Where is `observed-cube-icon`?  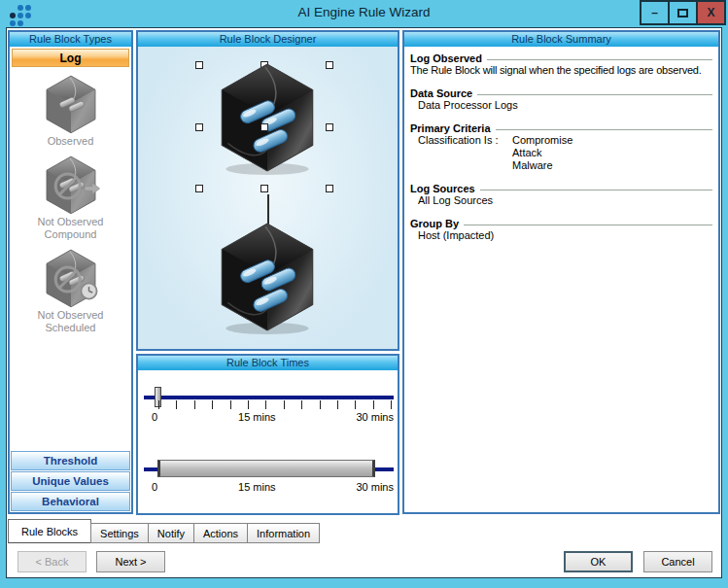
observed-cube-icon is located at coordinates (71, 105).